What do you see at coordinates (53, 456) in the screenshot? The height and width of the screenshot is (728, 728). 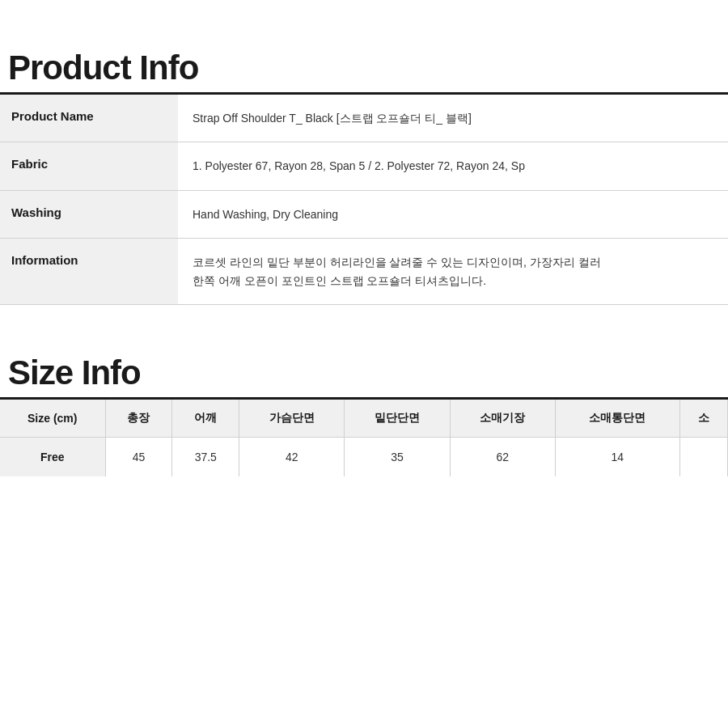 I see `size-label: Free` at bounding box center [53, 456].